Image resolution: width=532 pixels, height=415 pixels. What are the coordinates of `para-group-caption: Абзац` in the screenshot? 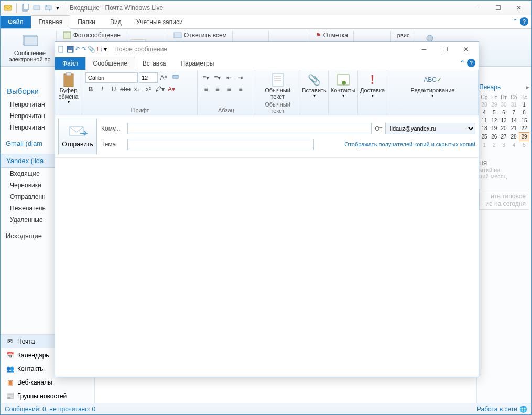 It's located at (226, 110).